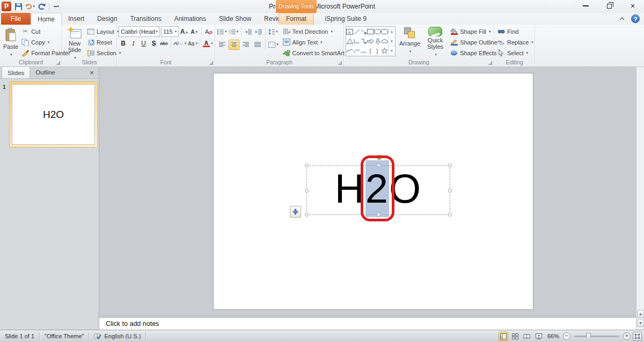 The height and width of the screenshot is (342, 644). Describe the element at coordinates (58, 63) in the screenshot. I see `clipboard-dialog-launcher` at that location.